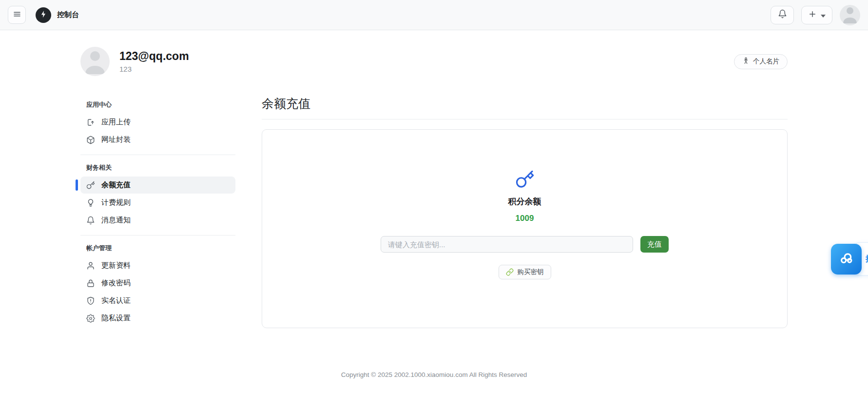 This screenshot has width=868, height=413. Describe the element at coordinates (158, 250) in the screenshot. I see `section-header: 帐户管理` at that location.